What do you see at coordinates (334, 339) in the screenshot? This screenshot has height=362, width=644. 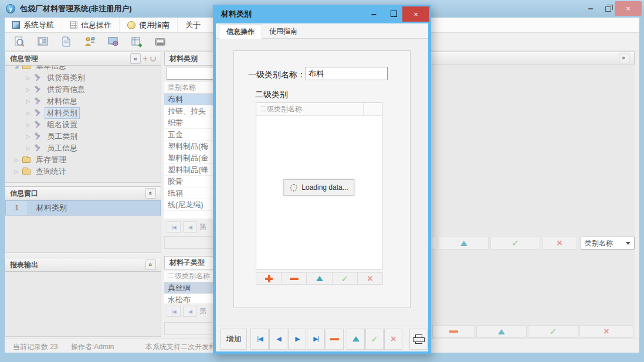 I see `delete-record-button` at bounding box center [334, 339].